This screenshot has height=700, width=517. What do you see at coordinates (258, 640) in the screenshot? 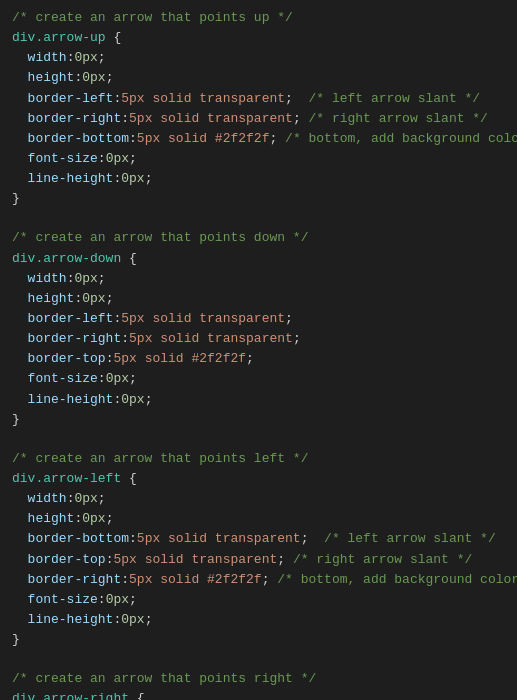
I see `close-brace-3: }` at bounding box center [258, 640].